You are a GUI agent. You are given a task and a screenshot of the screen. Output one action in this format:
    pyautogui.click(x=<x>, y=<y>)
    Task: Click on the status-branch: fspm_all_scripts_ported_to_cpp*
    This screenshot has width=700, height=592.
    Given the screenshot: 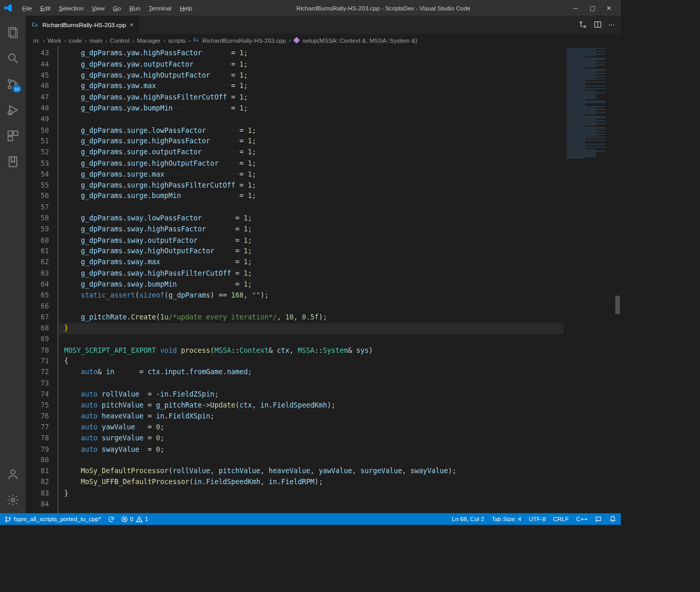 What is the action you would take?
    pyautogui.click(x=53, y=519)
    